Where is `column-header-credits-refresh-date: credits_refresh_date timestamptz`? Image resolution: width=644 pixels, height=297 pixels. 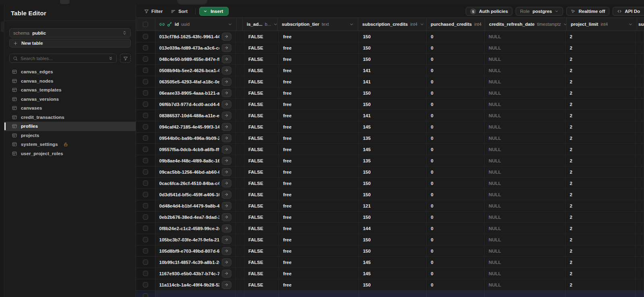 column-header-credits-refresh-date: credits_refresh_date timestamptz is located at coordinates (526, 24).